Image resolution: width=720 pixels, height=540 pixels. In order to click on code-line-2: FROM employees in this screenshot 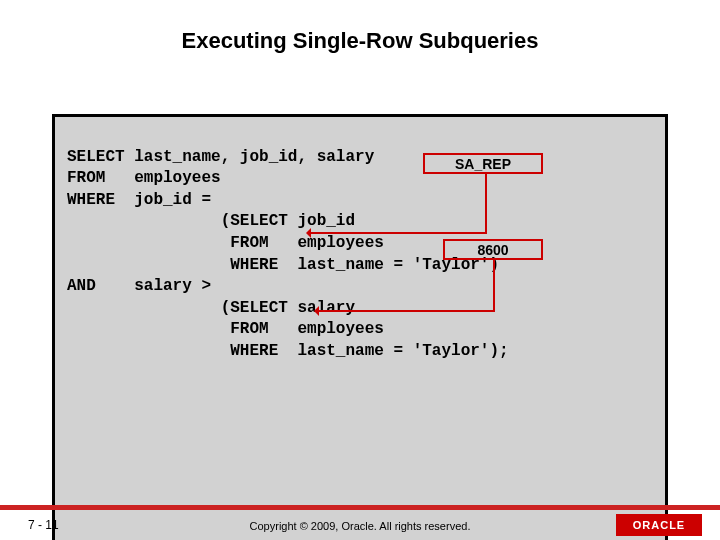, I will do `click(144, 178)`.